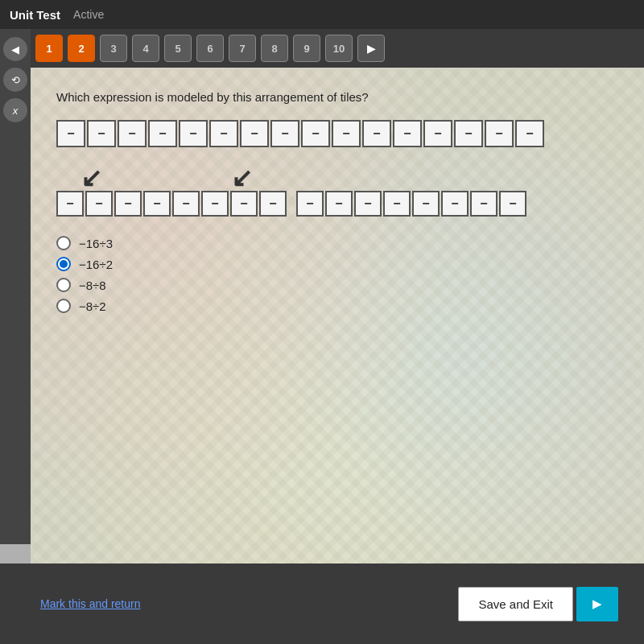  I want to click on nav-btn-10: 10, so click(339, 48).